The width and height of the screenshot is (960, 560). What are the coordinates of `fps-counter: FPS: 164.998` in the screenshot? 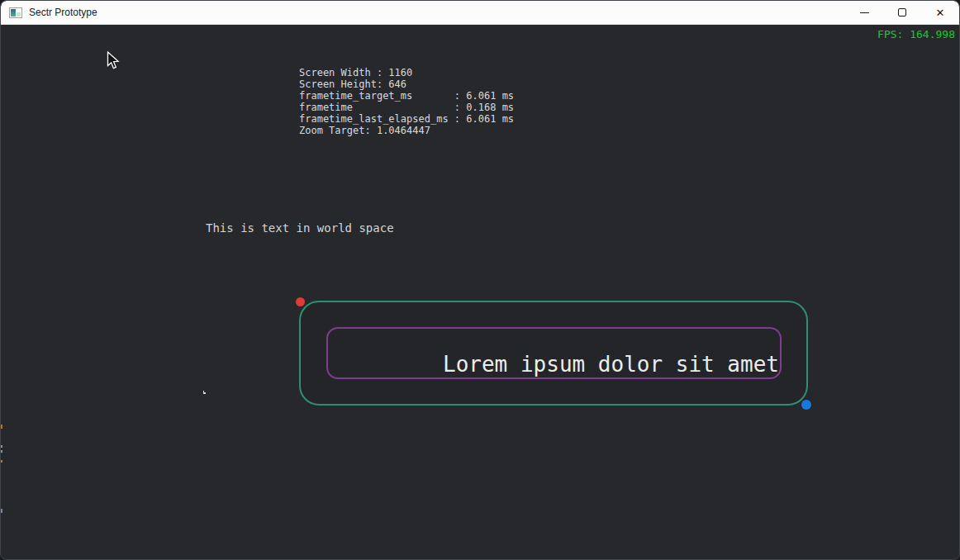 It's located at (916, 35).